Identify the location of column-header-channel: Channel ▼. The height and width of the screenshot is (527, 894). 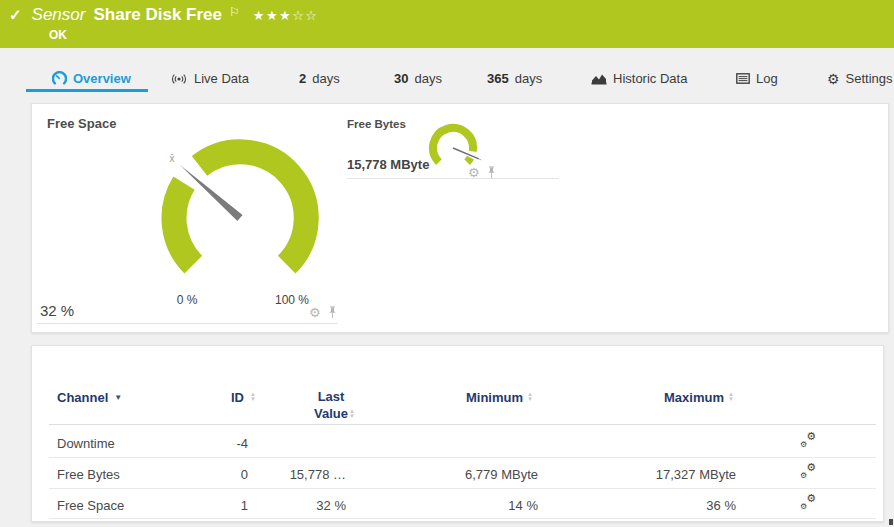
(90, 398).